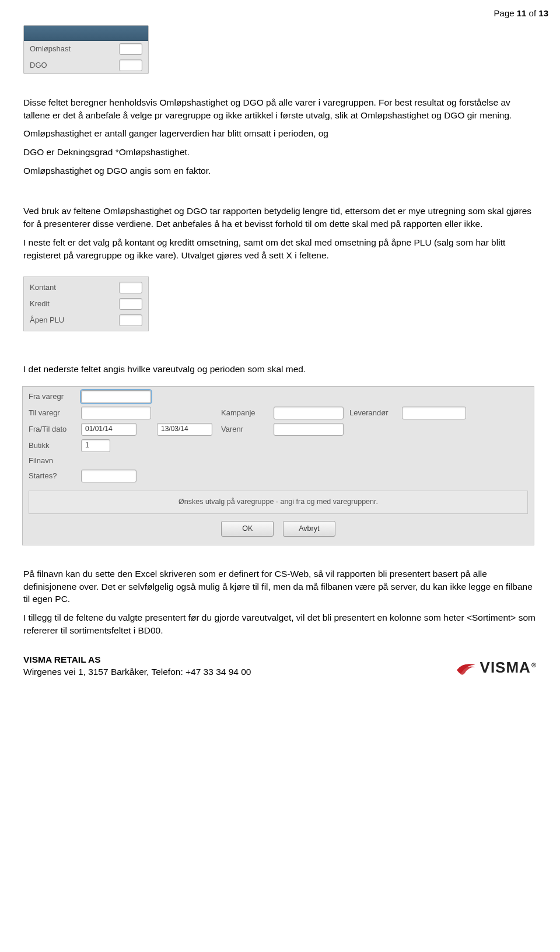 Image resolution: width=560 pixels, height=952 pixels. What do you see at coordinates (505, 667) in the screenshot?
I see `visma-word: VISMA` at bounding box center [505, 667].